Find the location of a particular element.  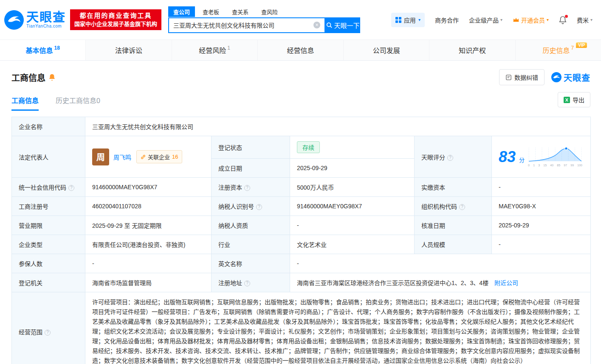

apps-menu: 应用 ▾ is located at coordinates (408, 20).